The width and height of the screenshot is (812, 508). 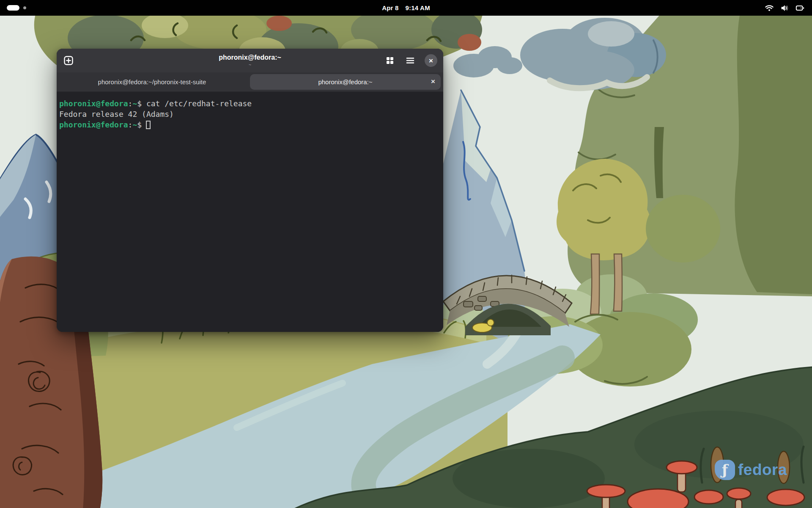 I want to click on volume-icon, so click(x=785, y=8).